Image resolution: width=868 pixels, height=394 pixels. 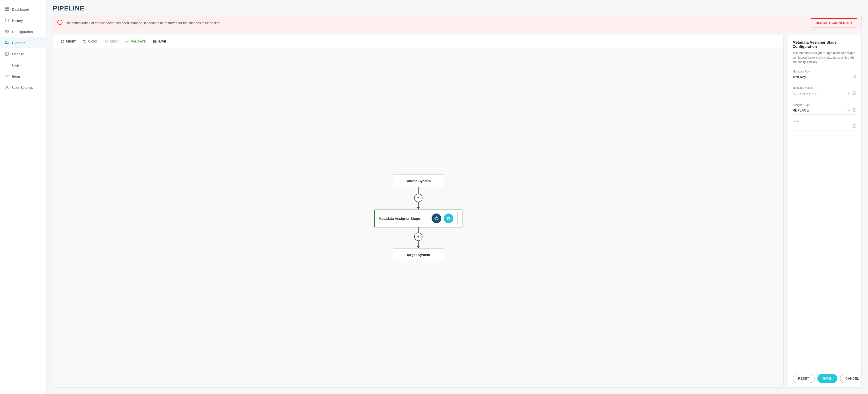 I want to click on alert-icon, so click(x=60, y=23).